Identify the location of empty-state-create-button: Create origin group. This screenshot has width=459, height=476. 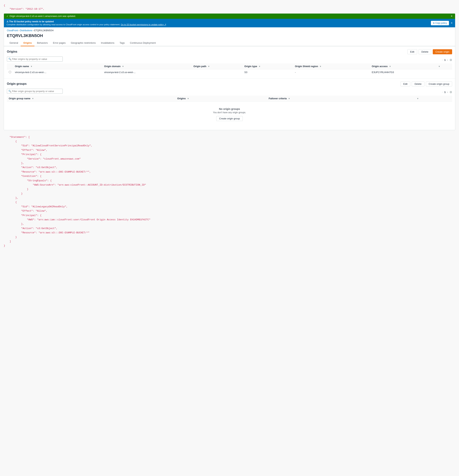
(230, 119).